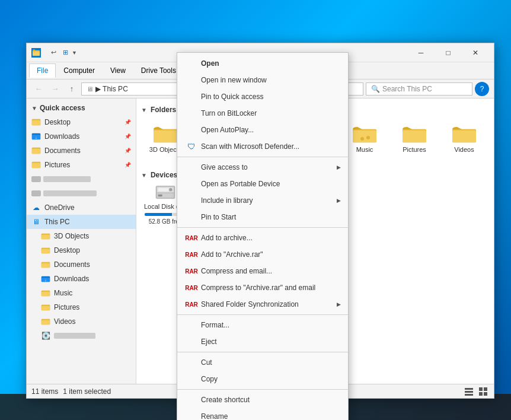 The width and height of the screenshot is (511, 420). Describe the element at coordinates (36, 136) in the screenshot. I see `downloads-icon: ↓` at that location.